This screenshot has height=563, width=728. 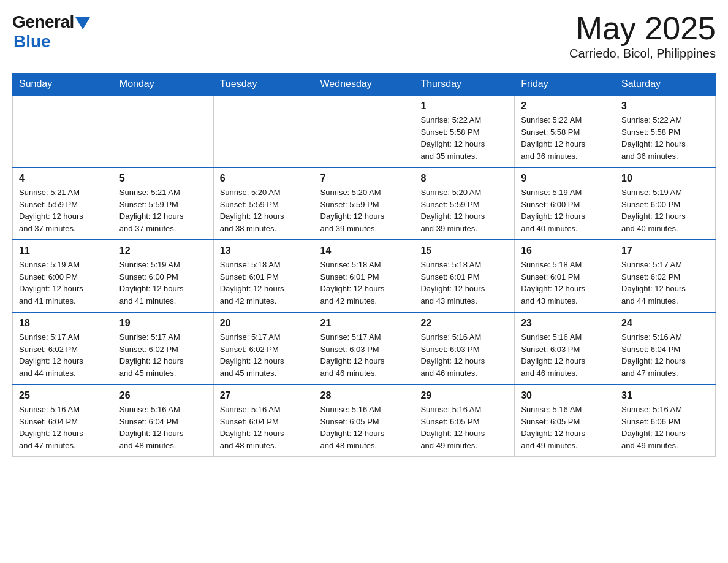 I want to click on col-thursday: Thursday, so click(x=464, y=85).